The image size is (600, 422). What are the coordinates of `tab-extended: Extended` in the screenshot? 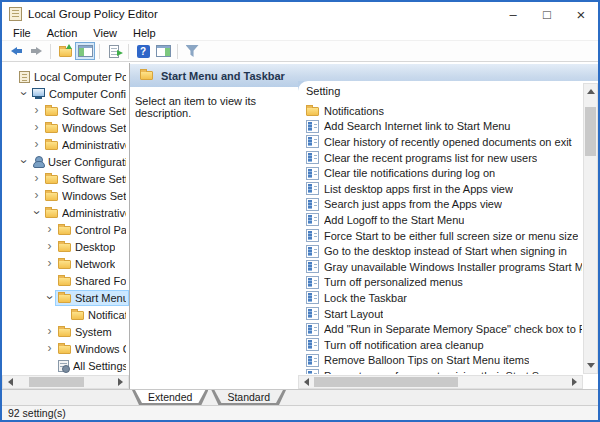 It's located at (170, 398).